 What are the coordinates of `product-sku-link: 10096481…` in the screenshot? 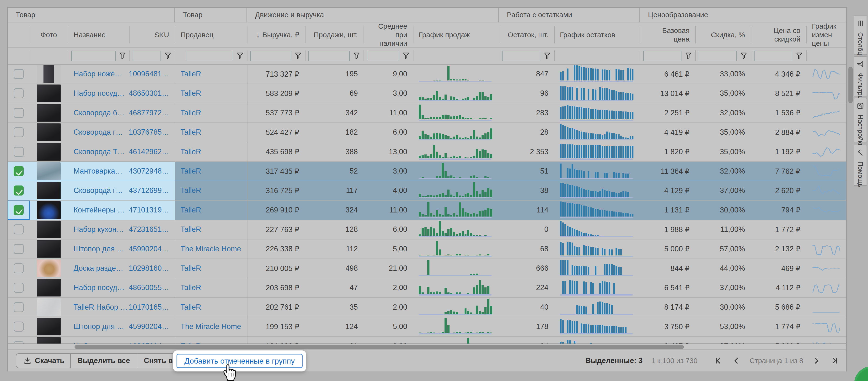 It's located at (149, 74).